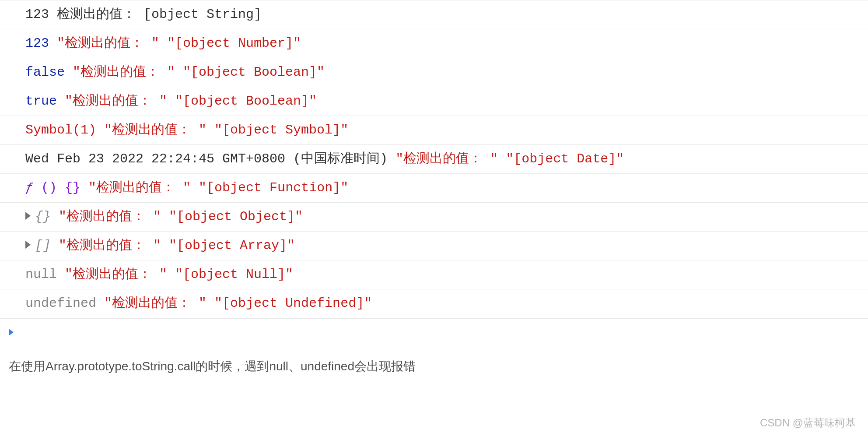  Describe the element at coordinates (29, 188) in the screenshot. I see `function-f-icon: ƒ` at that location.